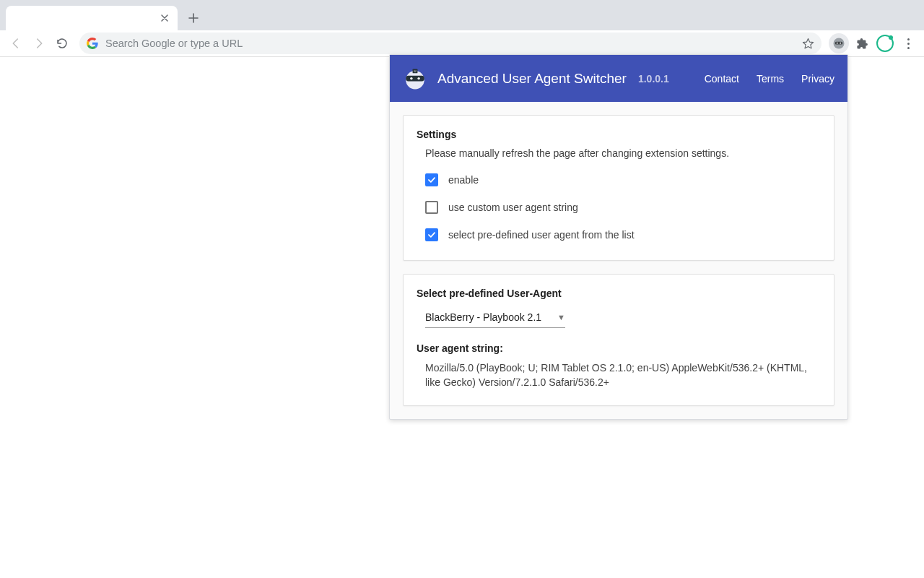 This screenshot has height=578, width=924. I want to click on tab-strip, so click(462, 15).